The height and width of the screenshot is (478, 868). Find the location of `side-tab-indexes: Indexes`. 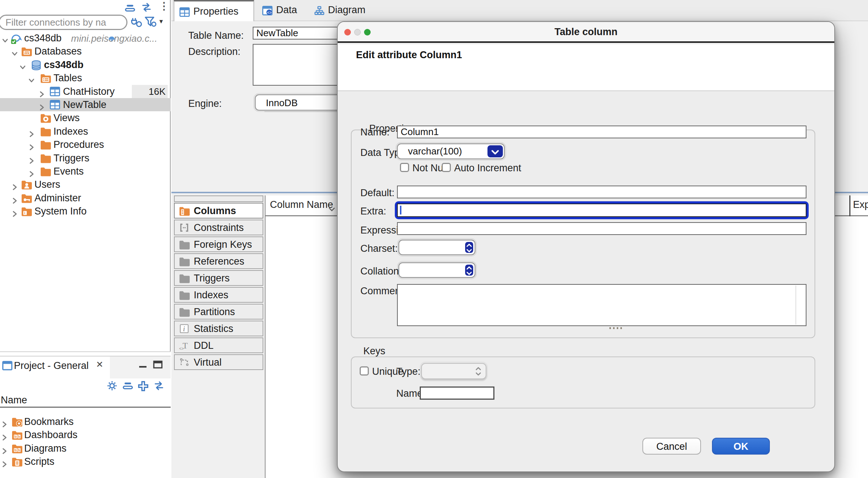

side-tab-indexes: Indexes is located at coordinates (219, 295).